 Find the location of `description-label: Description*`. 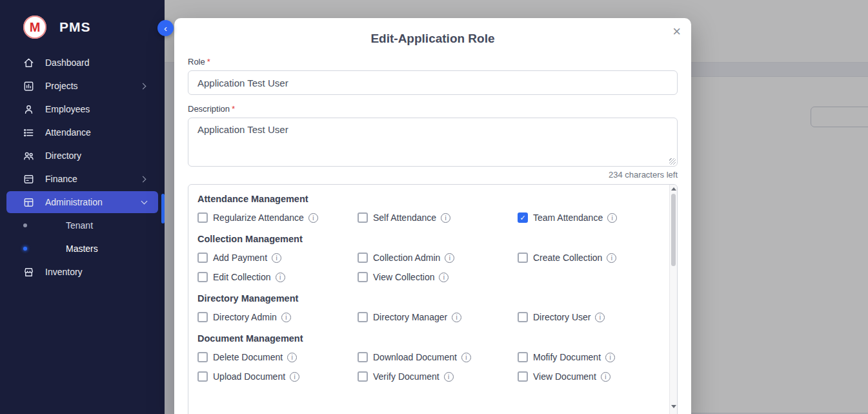

description-label: Description* is located at coordinates (432, 109).